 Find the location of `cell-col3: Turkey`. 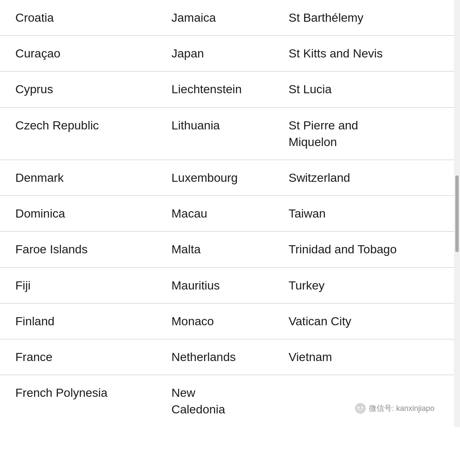

cell-col3: Turkey is located at coordinates (366, 285).